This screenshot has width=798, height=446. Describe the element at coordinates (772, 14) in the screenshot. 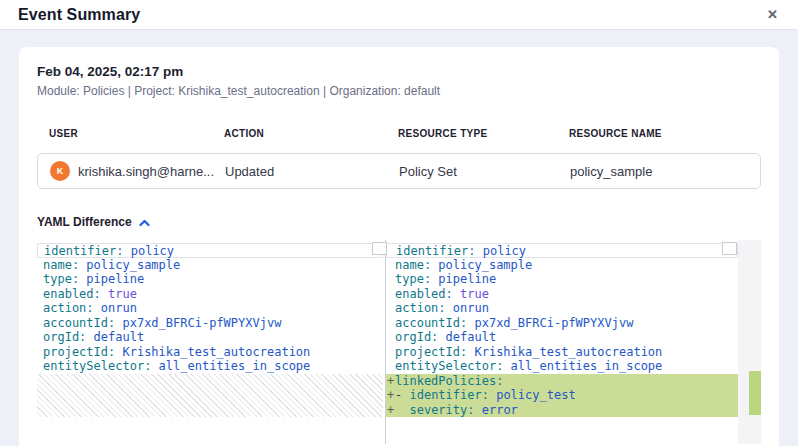

I see `close-icon: ✕` at that location.